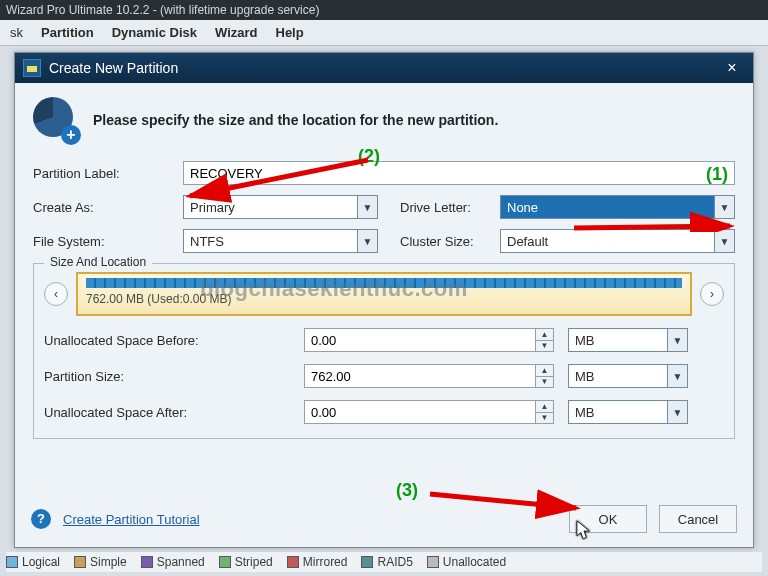 The image size is (768, 576). Describe the element at coordinates (384, 33) in the screenshot. I see `menu-bar: sk Partition Dynamic Disk Wizard Help` at that location.